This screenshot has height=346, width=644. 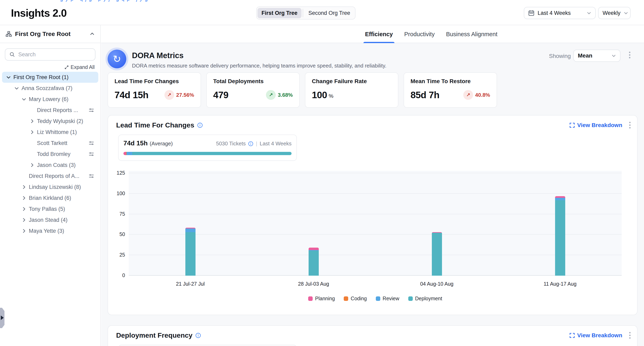 What do you see at coordinates (280, 13) in the screenshot?
I see `toggle-first-org-tree: First Org Tree` at bounding box center [280, 13].